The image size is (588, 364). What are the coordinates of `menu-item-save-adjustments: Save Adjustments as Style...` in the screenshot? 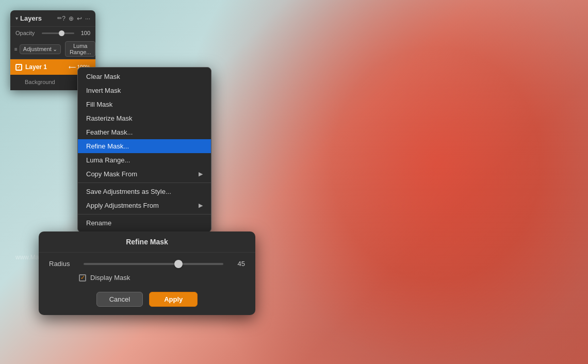 It's located at (144, 192).